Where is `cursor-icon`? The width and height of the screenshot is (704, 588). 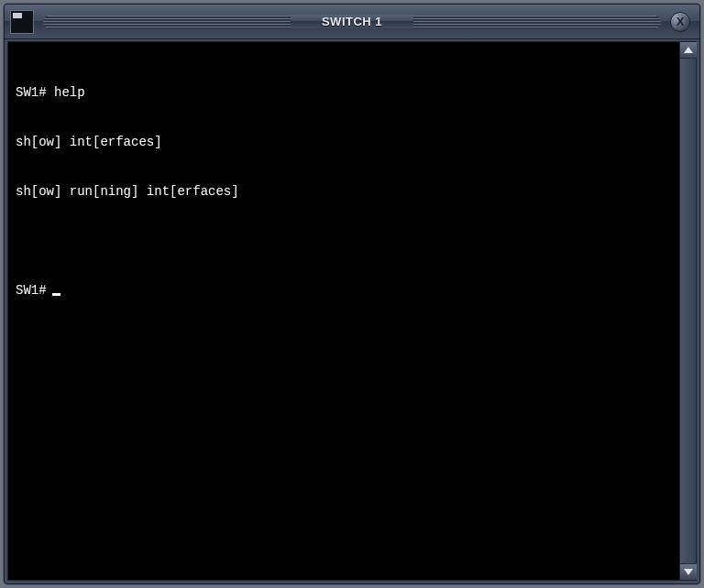 cursor-icon is located at coordinates (57, 295).